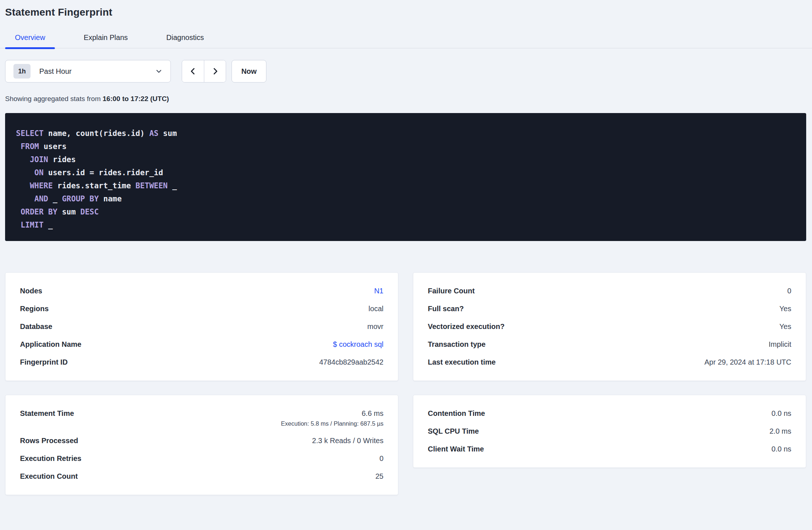 The height and width of the screenshot is (530, 812). Describe the element at coordinates (34, 309) in the screenshot. I see `regions-label: Regions` at that location.